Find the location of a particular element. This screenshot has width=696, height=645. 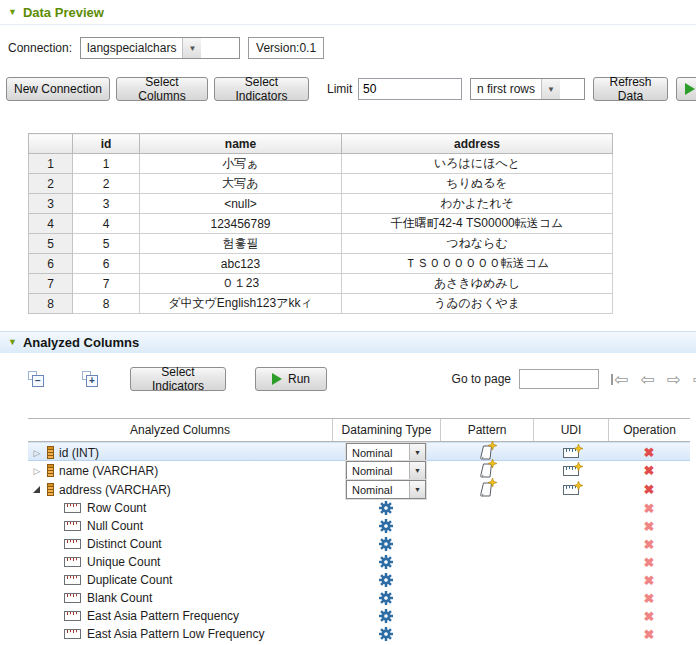

table-row: 2 2 大写あ ちりぬるを is located at coordinates (321, 184).